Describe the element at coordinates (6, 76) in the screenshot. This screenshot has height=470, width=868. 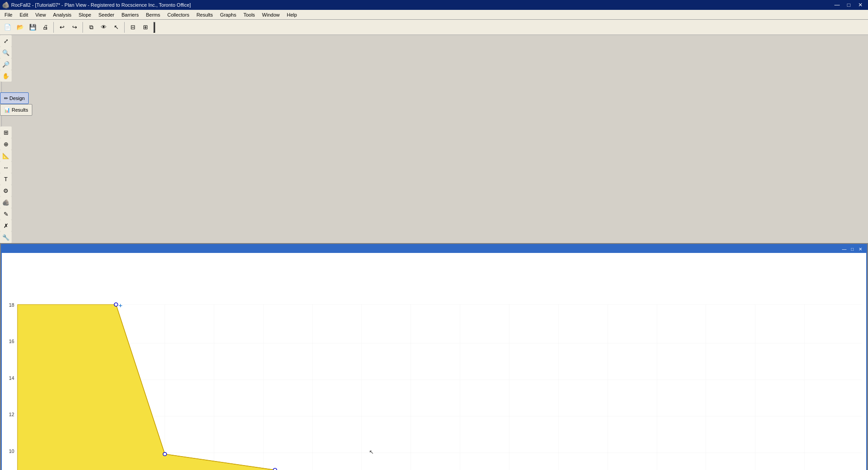
I see `pan-button: ✋` at that location.